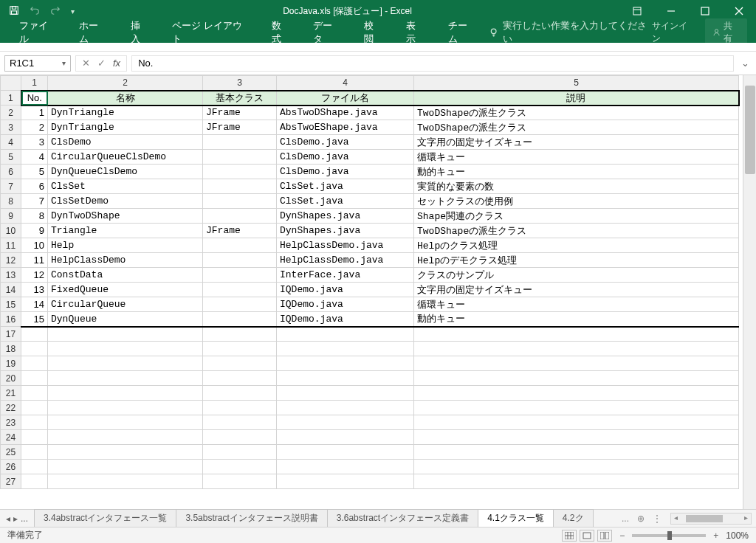 Image resolution: width=756 pixels, height=543 pixels. What do you see at coordinates (346, 260) in the screenshot?
I see `cell-r12-c4: HelpClassDemo.java` at bounding box center [346, 260].